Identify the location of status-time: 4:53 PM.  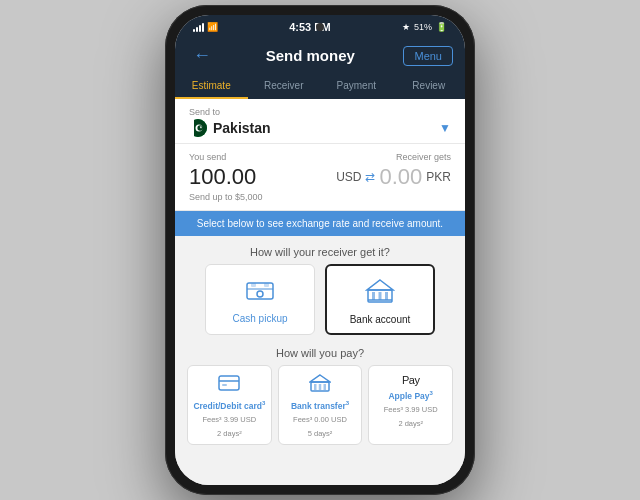
(310, 27).